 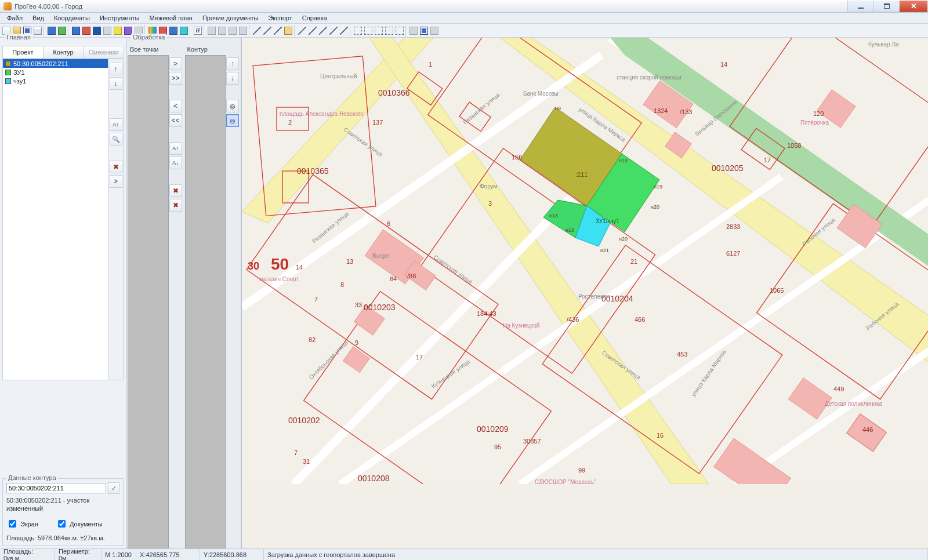 I want to click on add-button: >, so click(x=176, y=64).